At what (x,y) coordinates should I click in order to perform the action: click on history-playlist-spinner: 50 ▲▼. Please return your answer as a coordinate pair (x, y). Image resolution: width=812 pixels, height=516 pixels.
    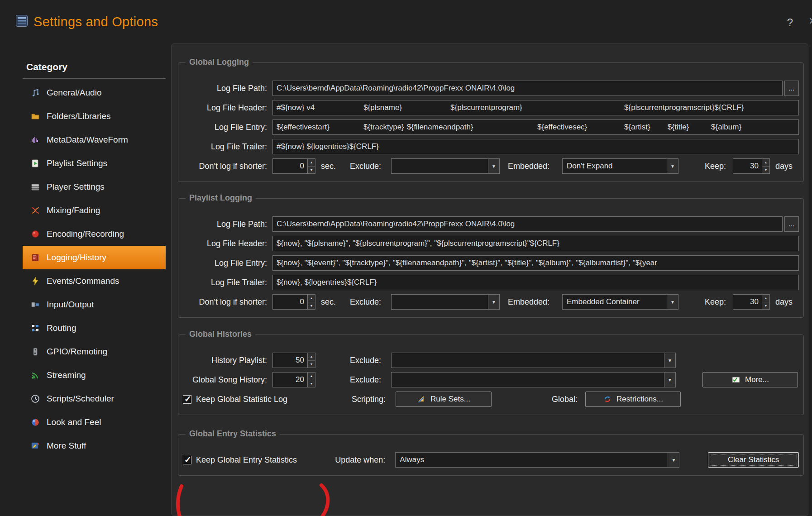
    Looking at the image, I should click on (294, 360).